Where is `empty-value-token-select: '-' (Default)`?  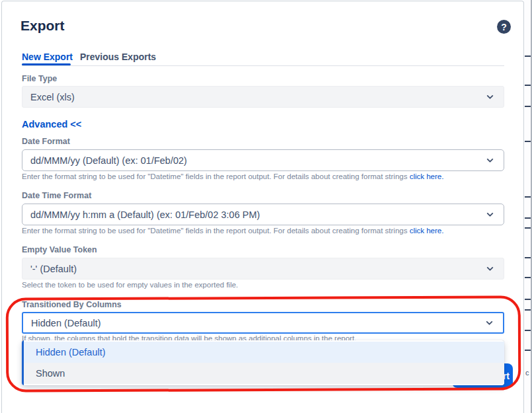 empty-value-token-select: '-' (Default) is located at coordinates (263, 268).